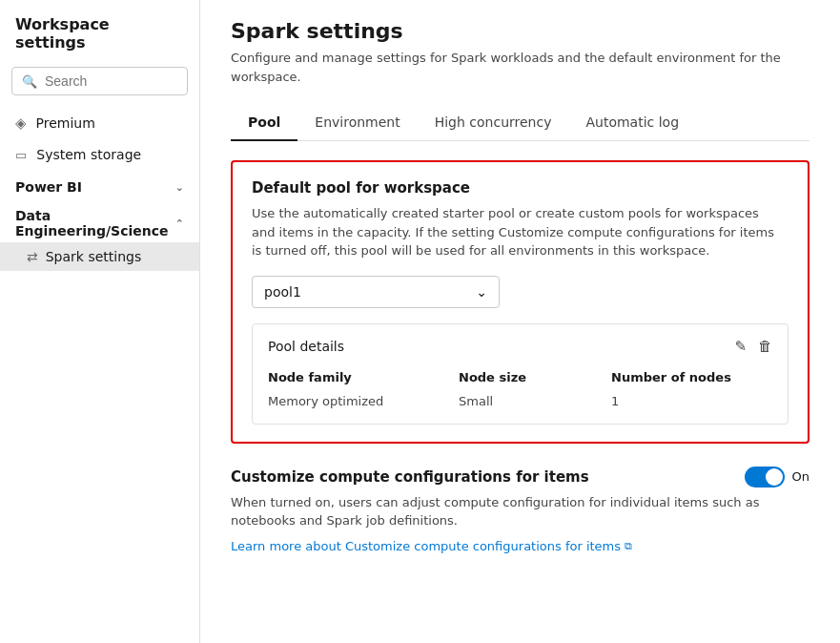 This screenshot has height=643, width=840. What do you see at coordinates (99, 184) in the screenshot?
I see `sidebar-section-power-bi: Power BI ⌄` at bounding box center [99, 184].